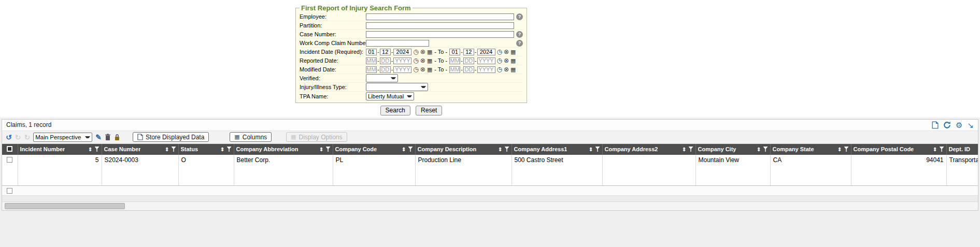 Image resolution: width=980 pixels, height=247 pixels. What do you see at coordinates (171, 137) in the screenshot?
I see `store-displayed-data-button: Store Displayed Data` at bounding box center [171, 137].